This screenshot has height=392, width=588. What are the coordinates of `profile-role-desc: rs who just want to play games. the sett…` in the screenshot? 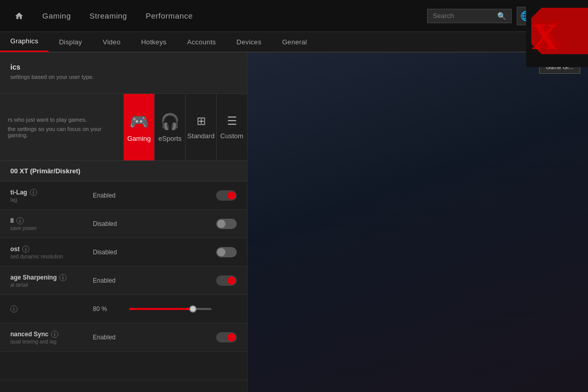 It's located at (62, 127).